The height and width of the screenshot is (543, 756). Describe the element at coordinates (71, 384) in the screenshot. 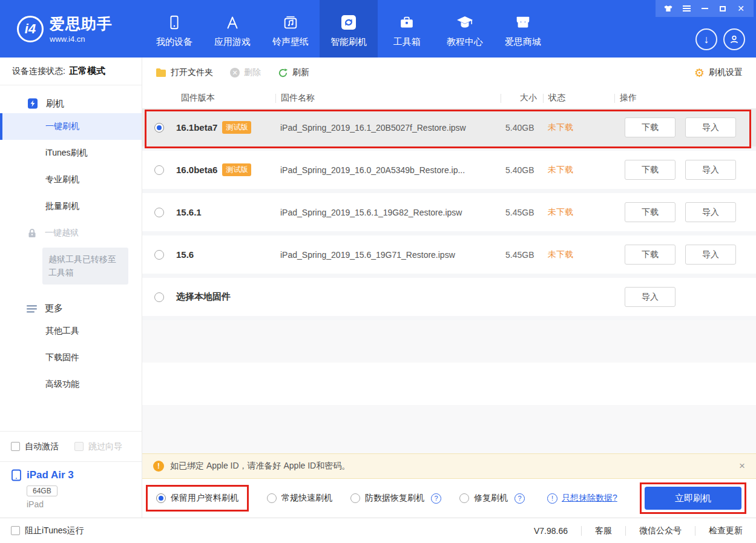

I see `sidebar-item-advanced: 高级功能` at that location.